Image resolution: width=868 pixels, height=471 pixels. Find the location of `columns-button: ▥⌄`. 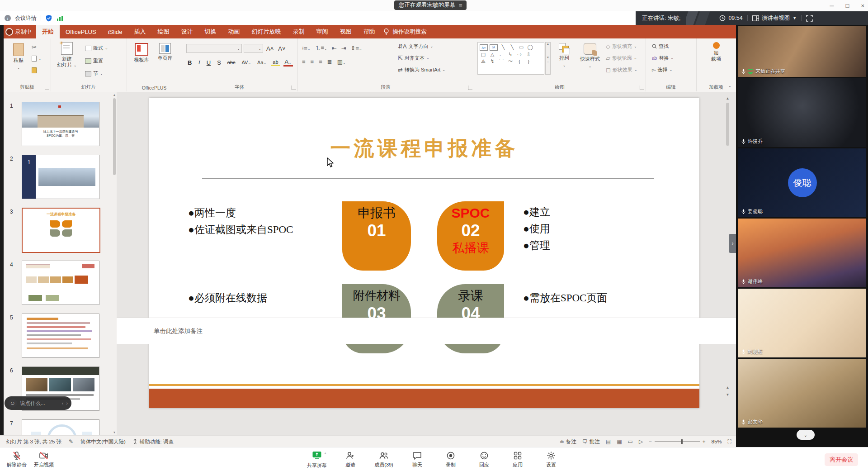

columns-button: ▥⌄ is located at coordinates (342, 62).